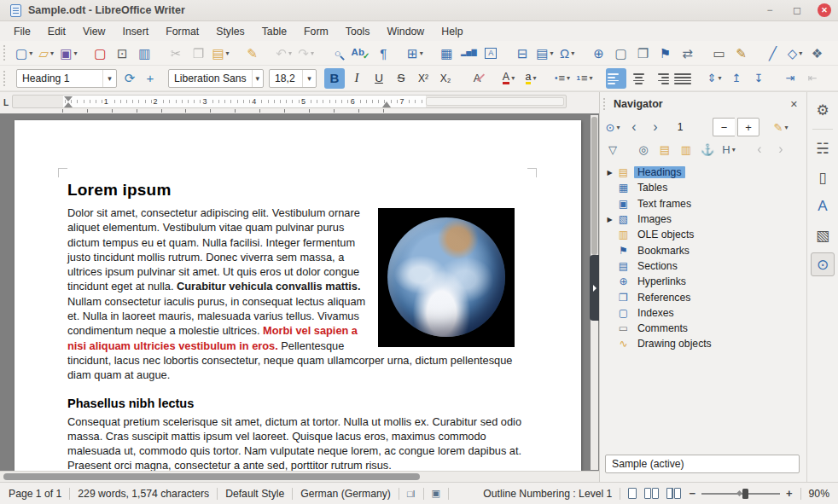 The image size is (838, 504). What do you see at coordinates (823, 110) in the screenshot?
I see `sidebar-settings-tab: ⚙` at bounding box center [823, 110].